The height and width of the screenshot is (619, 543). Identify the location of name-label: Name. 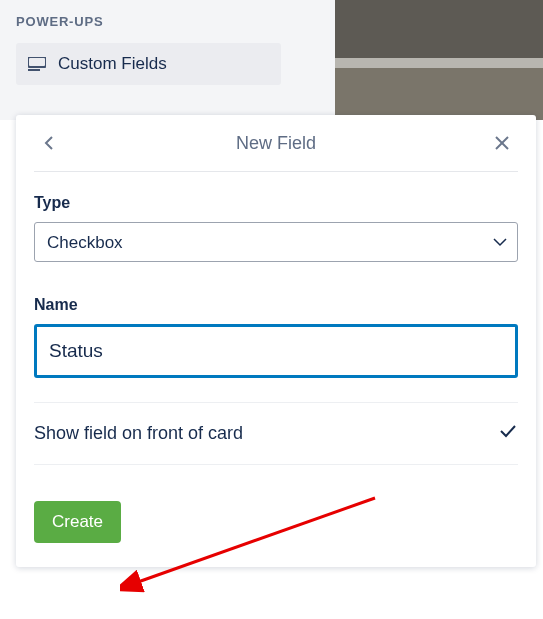
(276, 305).